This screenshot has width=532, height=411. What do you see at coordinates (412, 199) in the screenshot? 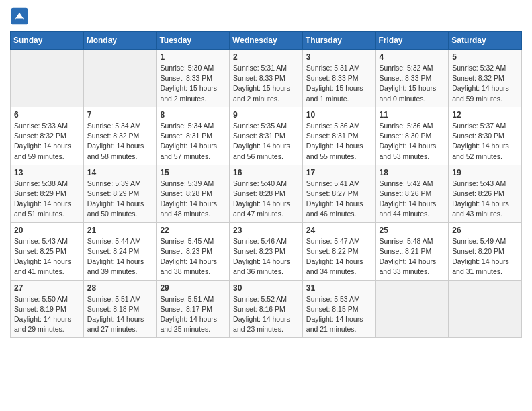
I see `day-info: Sunrise: 5:42 AMSunset: 8:26 PMDaylight:…` at bounding box center [412, 199].